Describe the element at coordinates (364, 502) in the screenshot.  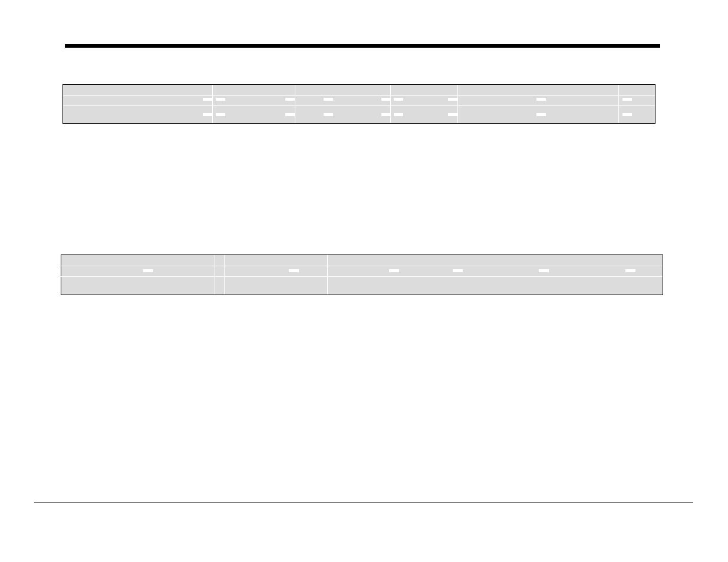
I see `bottom-horizontal-rule` at that location.